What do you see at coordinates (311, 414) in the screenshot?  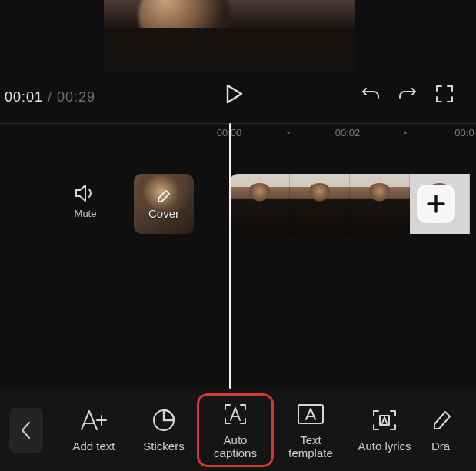 I see `text-template-icon` at bounding box center [311, 414].